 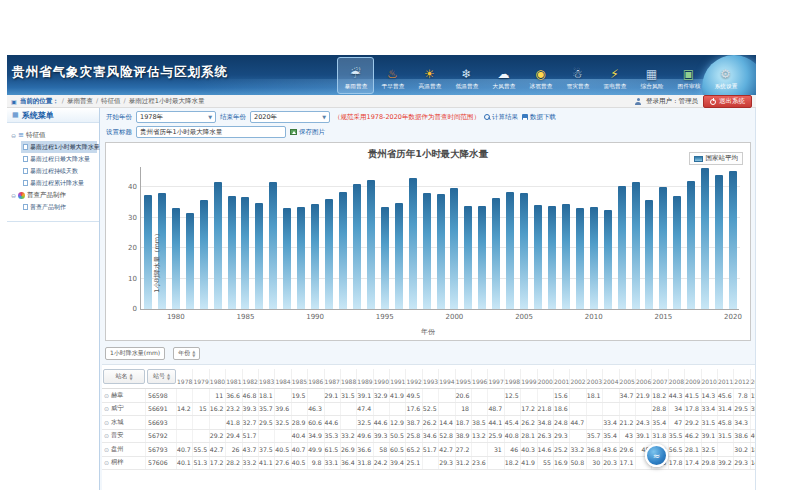 I want to click on calculate-button: 计算结果, so click(x=501, y=118).